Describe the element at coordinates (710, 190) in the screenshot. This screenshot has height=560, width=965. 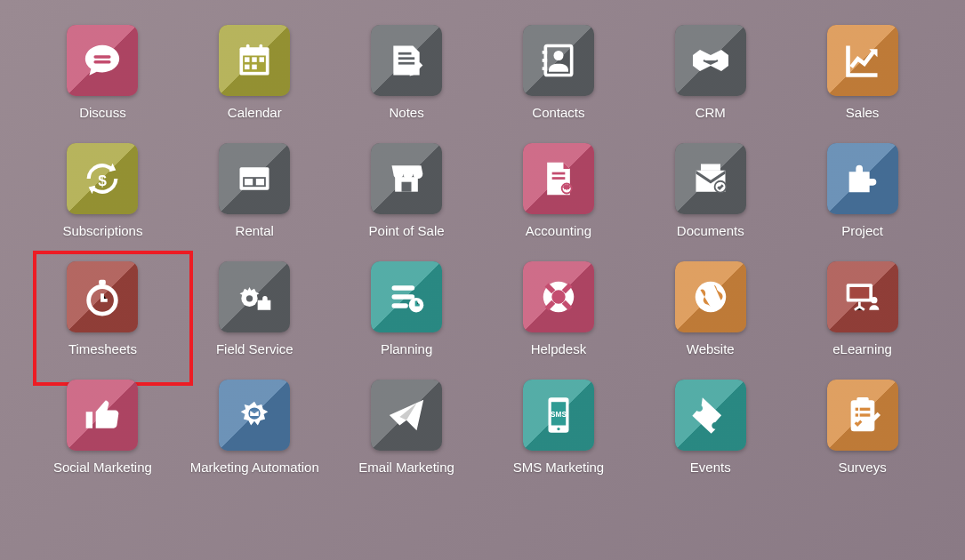
I see `app-launcher-documents: Documents` at that location.